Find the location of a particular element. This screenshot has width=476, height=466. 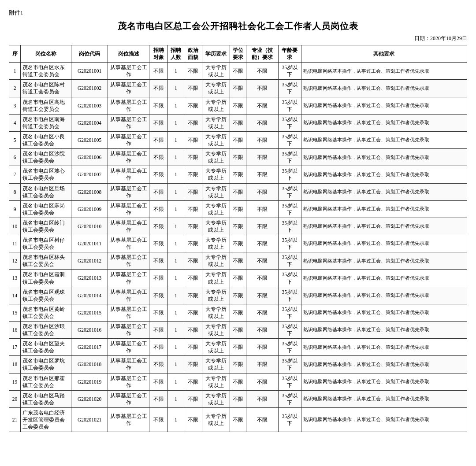

col-political: 政治面貌 is located at coordinates (193, 54).